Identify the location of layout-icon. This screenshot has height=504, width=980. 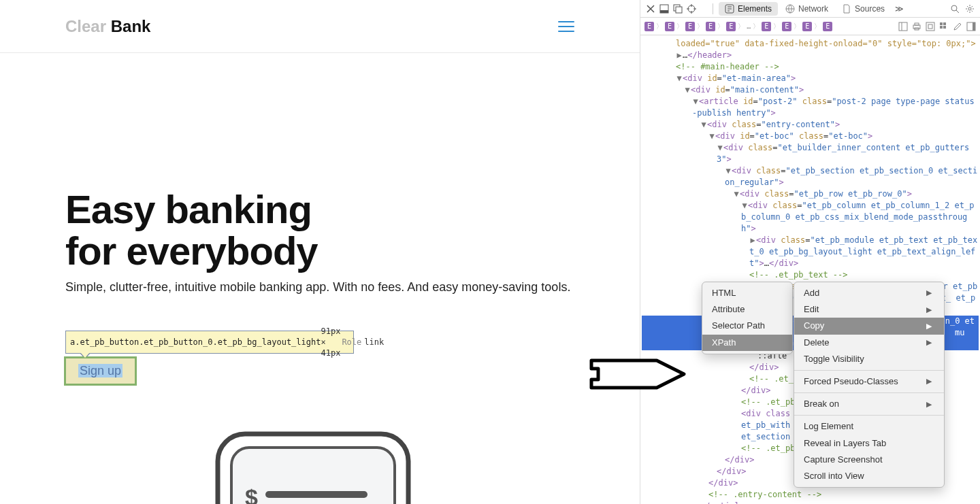
(903, 27).